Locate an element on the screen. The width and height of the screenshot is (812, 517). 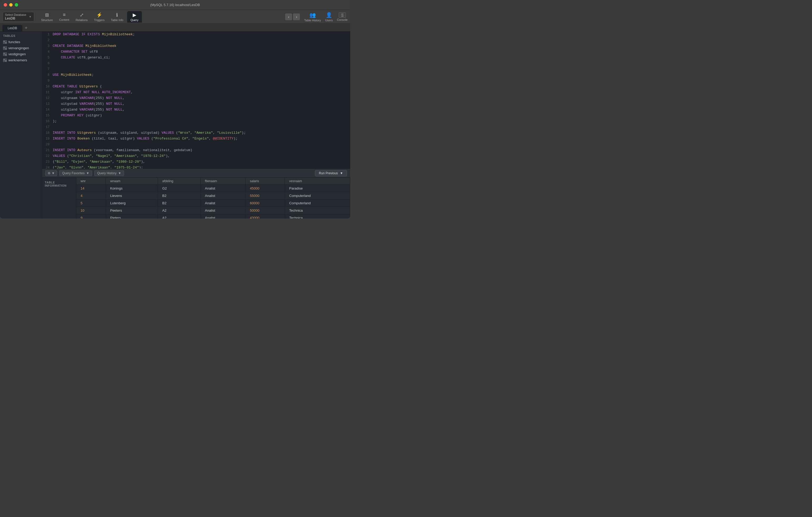
cell-afdeling: G2 is located at coordinates (179, 189).